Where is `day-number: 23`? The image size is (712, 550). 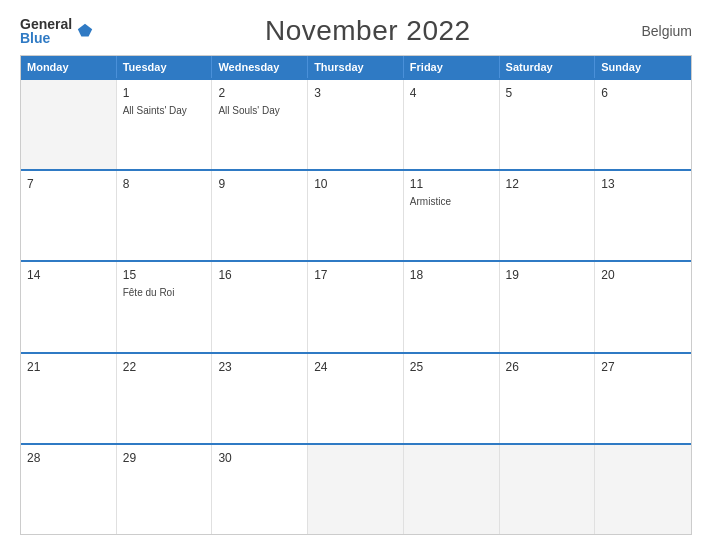 day-number: 23 is located at coordinates (260, 368).